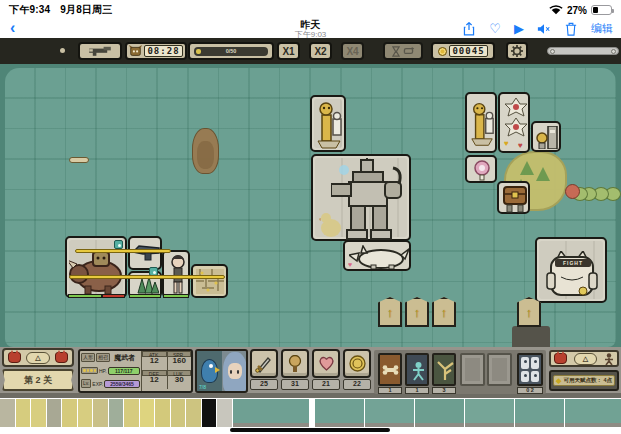 Image resolution: width=621 pixels, height=434 pixels. Describe the element at coordinates (310, 51) in the screenshot. I see `game-topbar: 08:28 0/50 X1 X2 X4` at that location.